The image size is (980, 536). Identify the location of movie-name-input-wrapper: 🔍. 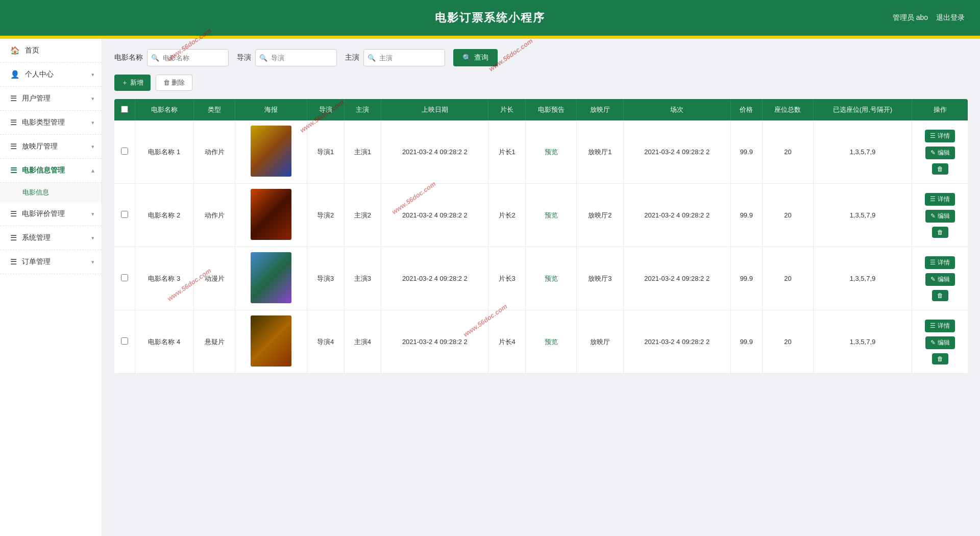
(188, 58).